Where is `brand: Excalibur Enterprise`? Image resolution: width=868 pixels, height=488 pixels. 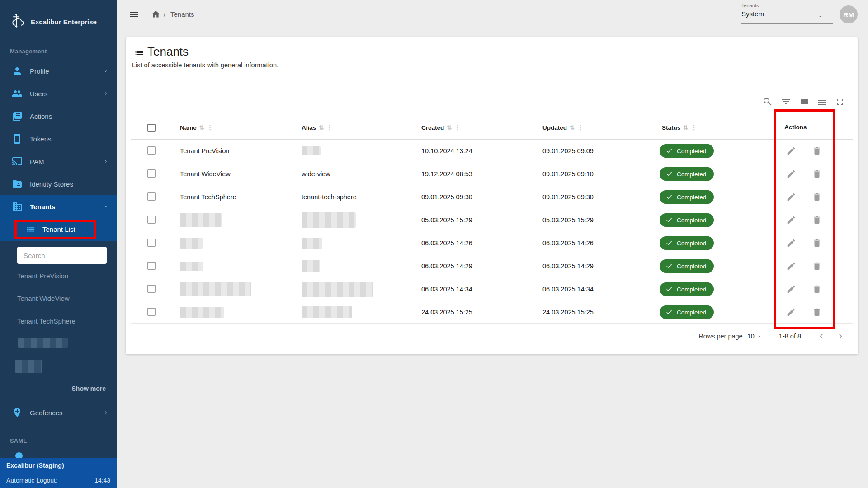 brand: Excalibur Enterprise is located at coordinates (58, 22).